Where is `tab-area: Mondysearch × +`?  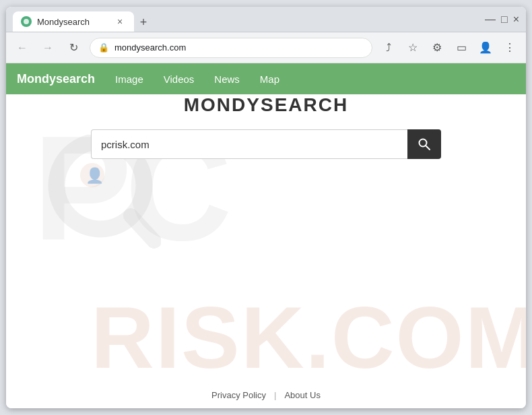 tab-area: Mondysearch × + is located at coordinates (244, 19).